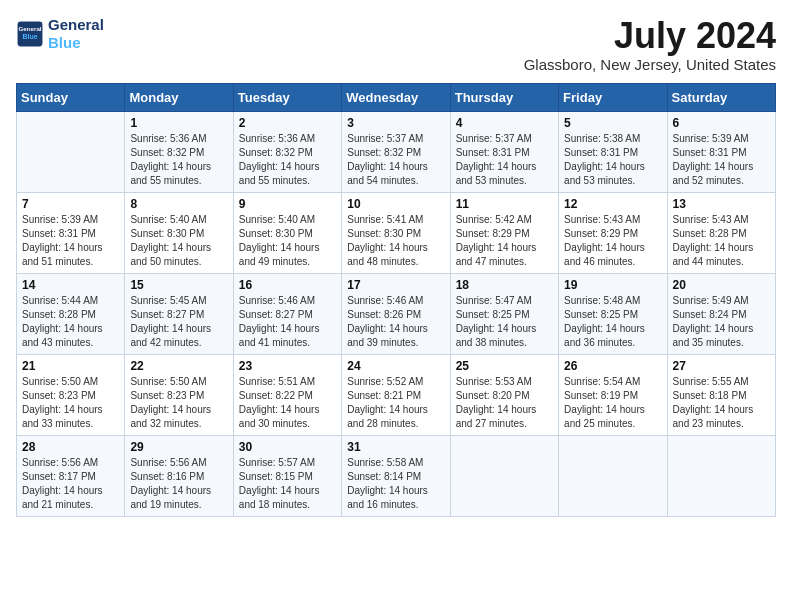 This screenshot has height=612, width=792. Describe the element at coordinates (288, 447) in the screenshot. I see `day-number: 30` at that location.